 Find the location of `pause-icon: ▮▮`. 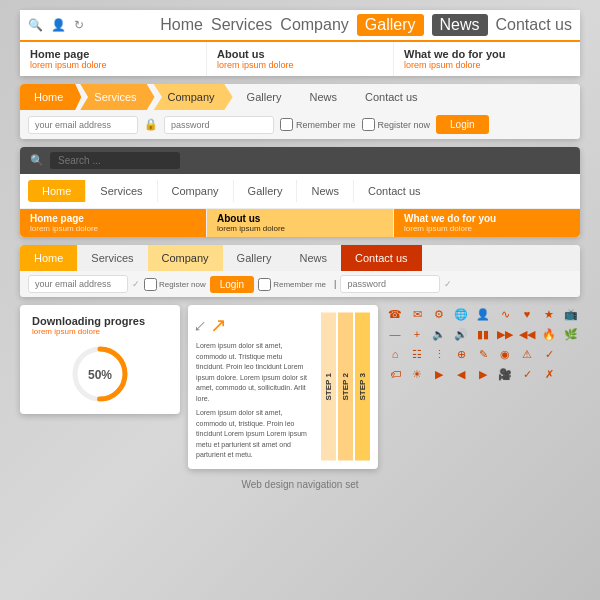

pause-icon: ▮▮ is located at coordinates (483, 334).